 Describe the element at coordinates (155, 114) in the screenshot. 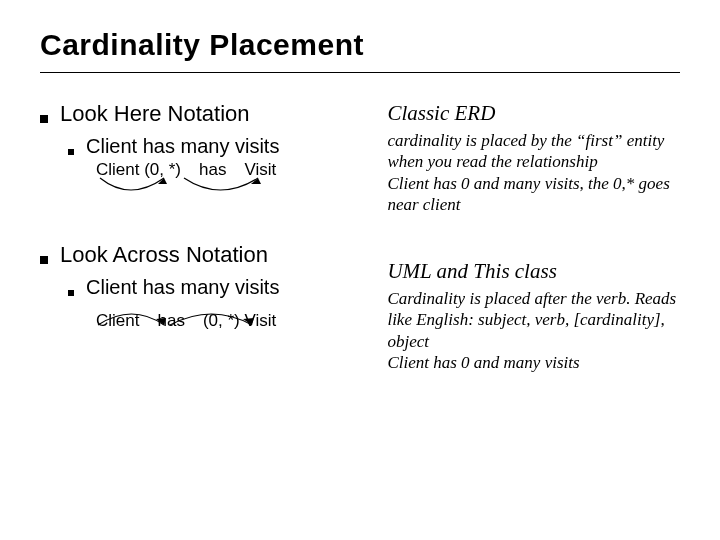

I see `heading-look-here: Look Here Notation` at that location.